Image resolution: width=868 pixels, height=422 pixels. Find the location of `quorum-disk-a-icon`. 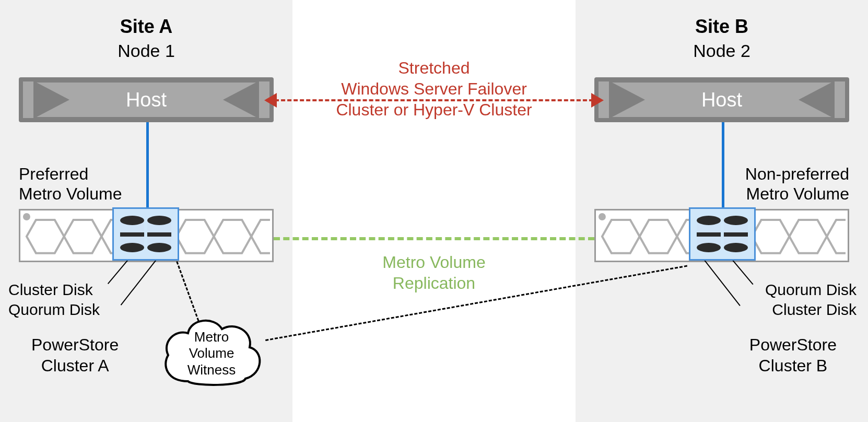

quorum-disk-a-icon is located at coordinates (159, 234).